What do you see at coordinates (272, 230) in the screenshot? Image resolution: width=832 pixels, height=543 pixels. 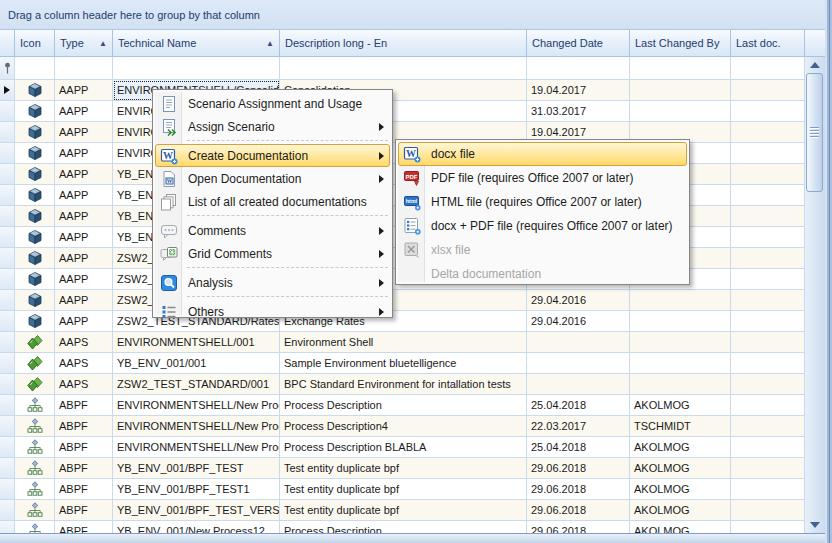 I see `menu-item-comments: Comments` at bounding box center [272, 230].